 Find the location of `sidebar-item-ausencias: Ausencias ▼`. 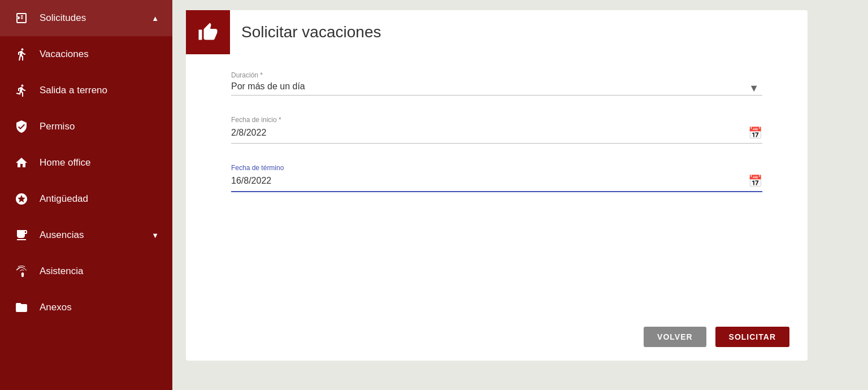

sidebar-item-ausencias: Ausencias ▼ is located at coordinates (86, 235).